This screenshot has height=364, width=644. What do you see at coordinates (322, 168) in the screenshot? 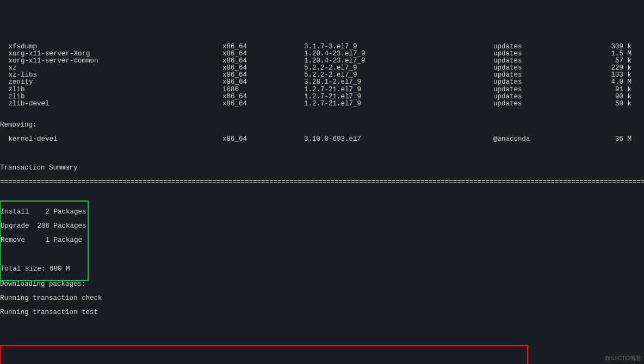
I see `transaction-summary-title: Transaction Summary` at bounding box center [322, 168].